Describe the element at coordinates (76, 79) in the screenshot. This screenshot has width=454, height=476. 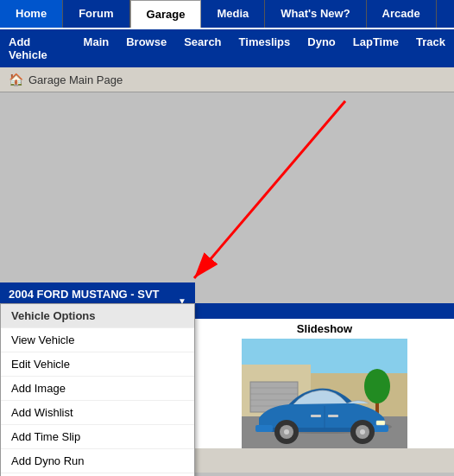
I see `breadcrumb-text: Garage Main Page` at that location.